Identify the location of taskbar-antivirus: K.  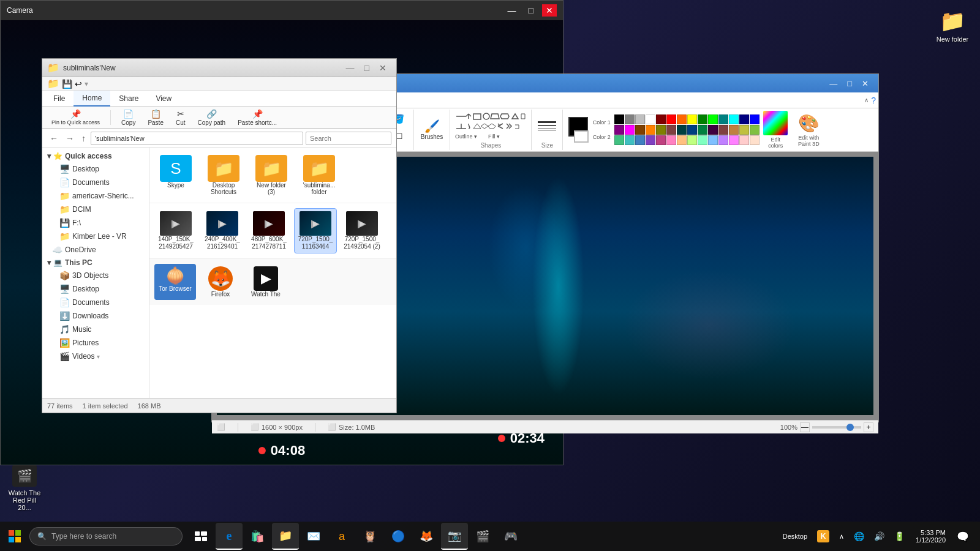
(823, 536).